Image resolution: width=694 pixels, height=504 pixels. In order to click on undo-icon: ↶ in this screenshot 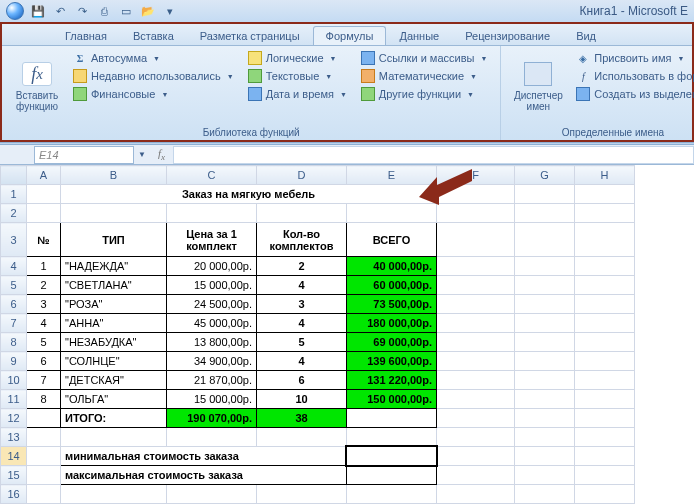, I will do `click(60, 11)`.